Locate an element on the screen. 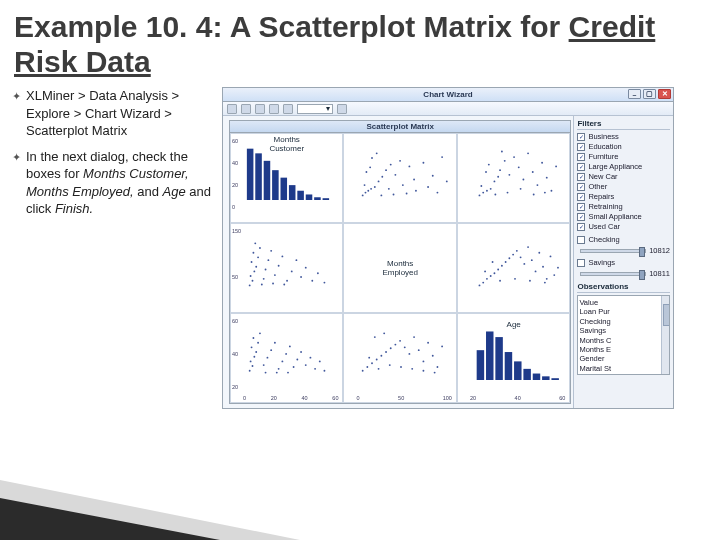 The width and height of the screenshot is (720, 540). filter-item: ✓Other is located at coordinates (624, 186).